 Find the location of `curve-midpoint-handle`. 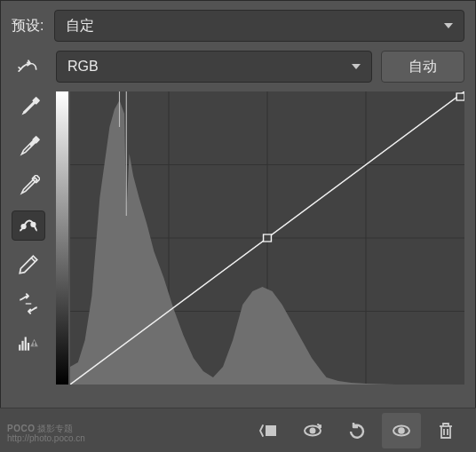

curve-midpoint-handle is located at coordinates (268, 238).